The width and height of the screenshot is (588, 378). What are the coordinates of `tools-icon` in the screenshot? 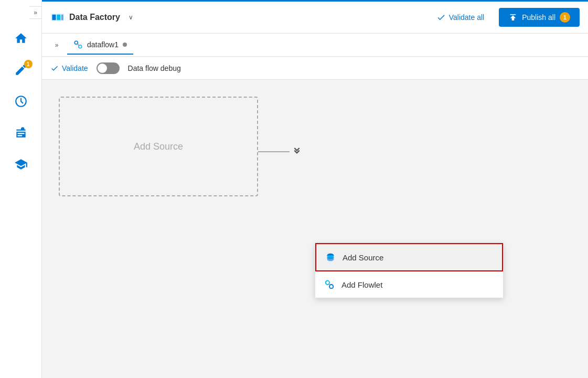 It's located at (21, 134).